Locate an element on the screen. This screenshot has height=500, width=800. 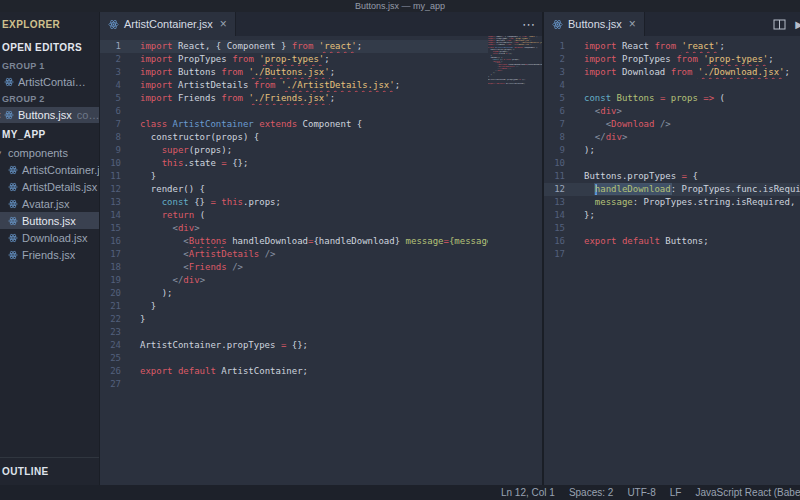
open-editor-label: ArtistContainer.jsx is located at coordinates (54, 82).